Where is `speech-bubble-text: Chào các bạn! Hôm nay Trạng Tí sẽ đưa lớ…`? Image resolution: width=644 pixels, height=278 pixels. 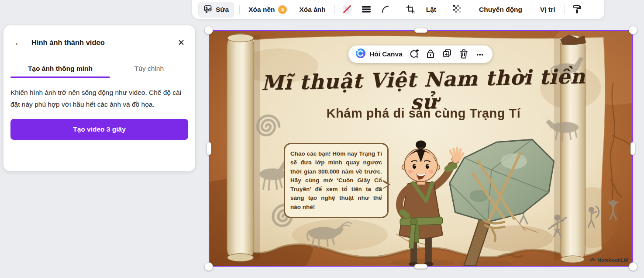 speech-bubble-text: Chào các bạn! Hôm nay Trạng Tí sẽ đưa lớ… is located at coordinates (336, 181).